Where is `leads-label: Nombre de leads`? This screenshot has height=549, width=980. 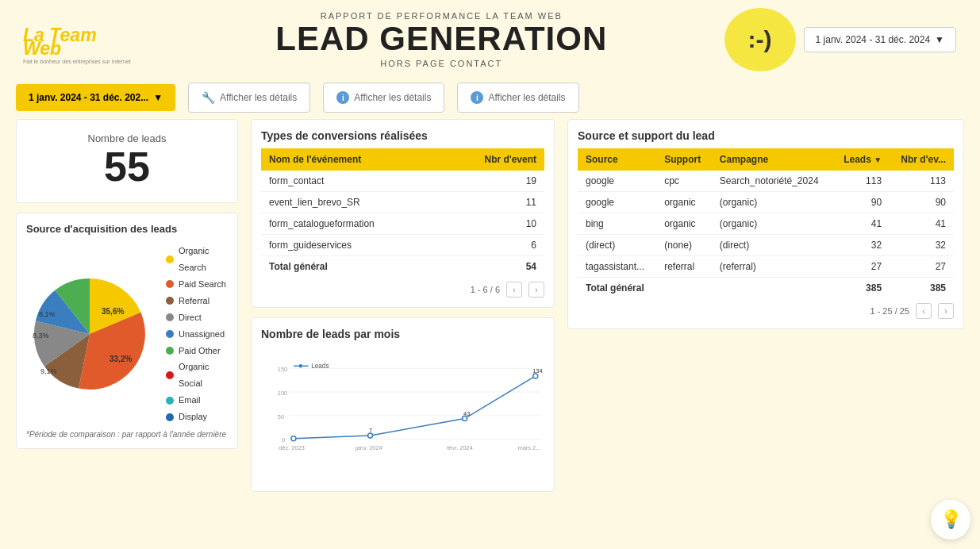
leads-label: Nombre de leads is located at coordinates (127, 138).